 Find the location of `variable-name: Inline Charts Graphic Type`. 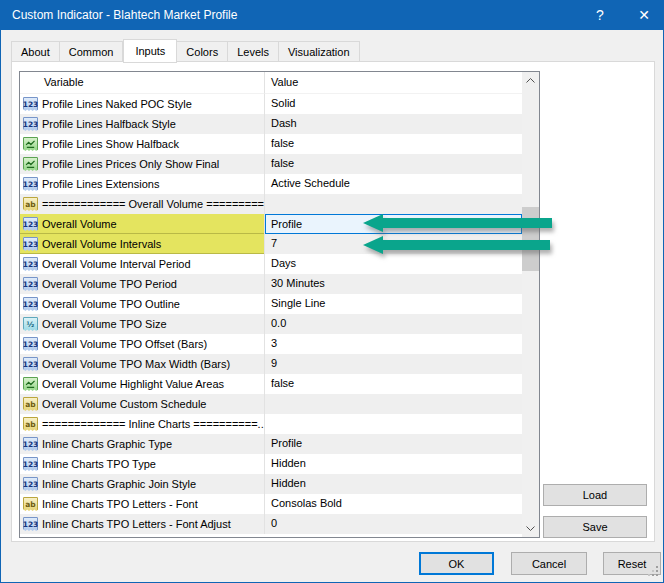

variable-name: Inline Charts Graphic Type is located at coordinates (107, 444).